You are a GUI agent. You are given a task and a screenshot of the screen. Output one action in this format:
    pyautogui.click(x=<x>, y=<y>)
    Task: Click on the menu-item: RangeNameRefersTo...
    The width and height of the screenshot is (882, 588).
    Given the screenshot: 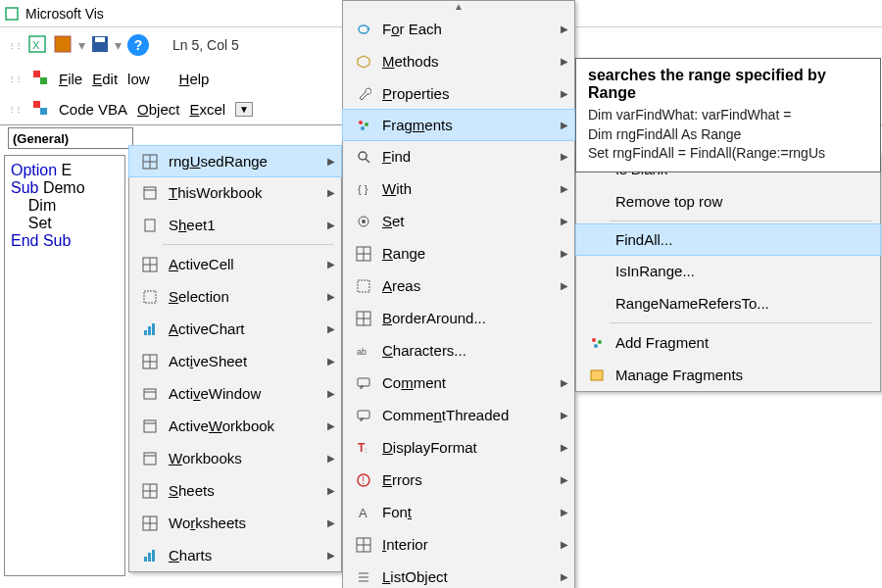 What is the action you would take?
    pyautogui.click(x=728, y=304)
    